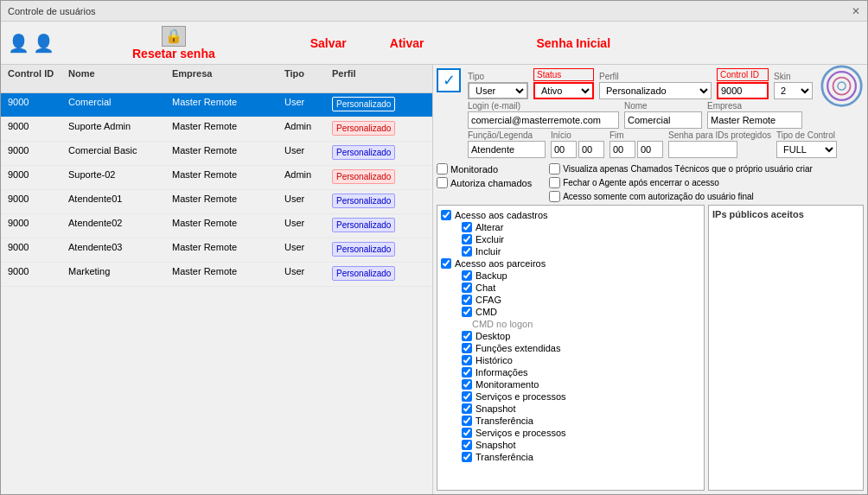 The height and width of the screenshot is (495, 868). What do you see at coordinates (117, 226) in the screenshot?
I see `cell-nome: Atendente02` at bounding box center [117, 226].